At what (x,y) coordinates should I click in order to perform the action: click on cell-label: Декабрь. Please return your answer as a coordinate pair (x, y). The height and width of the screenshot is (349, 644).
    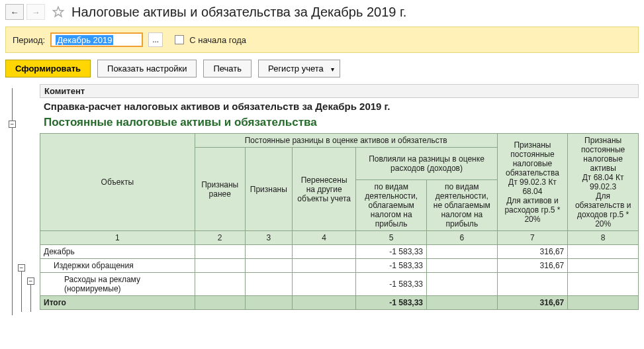
    Looking at the image, I should click on (118, 252).